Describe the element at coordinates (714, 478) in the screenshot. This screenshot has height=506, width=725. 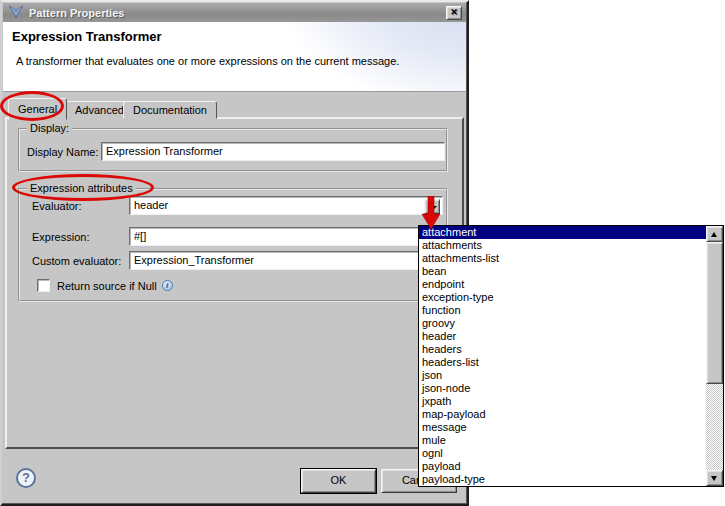
I see `scroll-down-icon` at that location.